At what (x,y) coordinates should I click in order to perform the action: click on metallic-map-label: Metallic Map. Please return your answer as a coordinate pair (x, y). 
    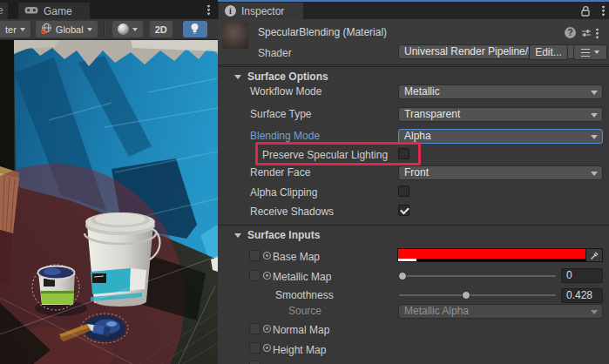
    Looking at the image, I should click on (301, 277).